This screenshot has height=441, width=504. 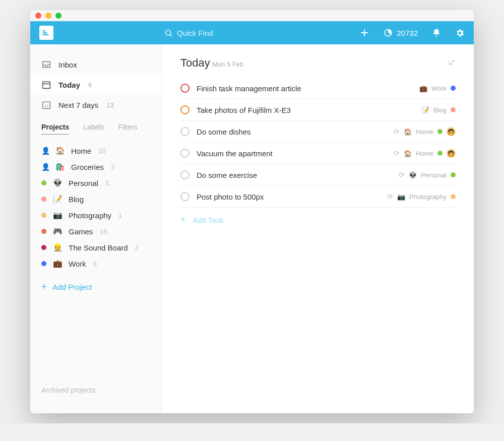 I want to click on task-project-name: Home, so click(x=424, y=132).